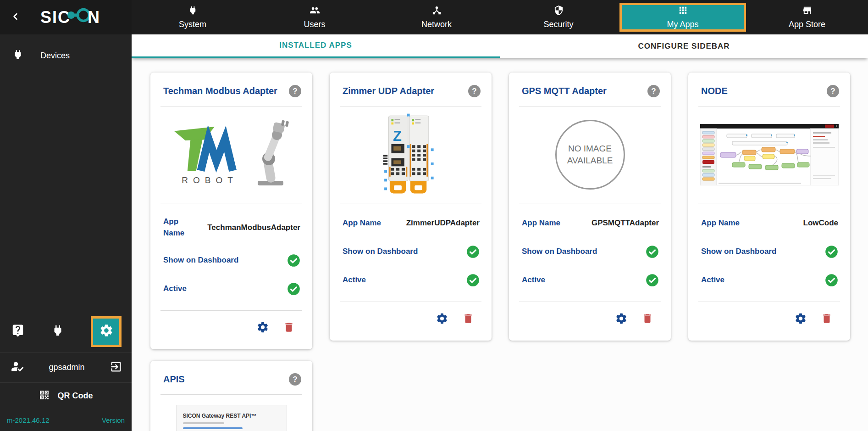  Describe the element at coordinates (231, 155) in the screenshot. I see `app-image-tm-robot: ROBOT` at that location.